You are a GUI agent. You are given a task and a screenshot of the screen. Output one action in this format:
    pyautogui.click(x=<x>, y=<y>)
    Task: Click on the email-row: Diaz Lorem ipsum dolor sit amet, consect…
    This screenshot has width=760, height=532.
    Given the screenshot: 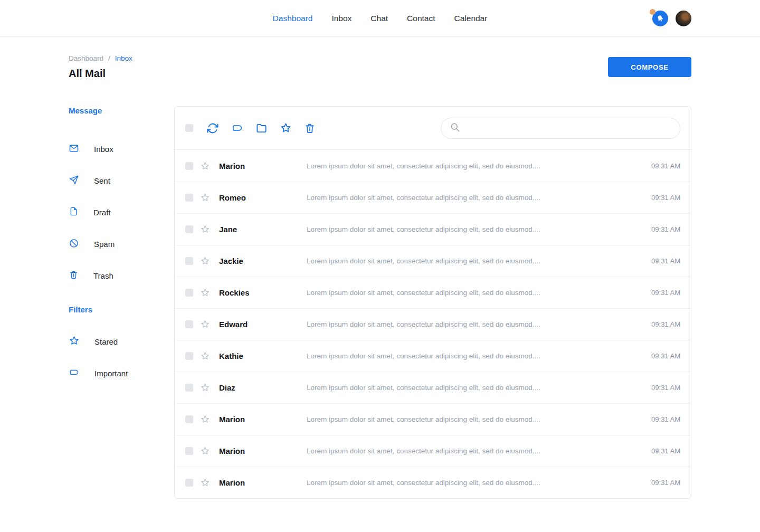 What is the action you would take?
    pyautogui.click(x=433, y=387)
    